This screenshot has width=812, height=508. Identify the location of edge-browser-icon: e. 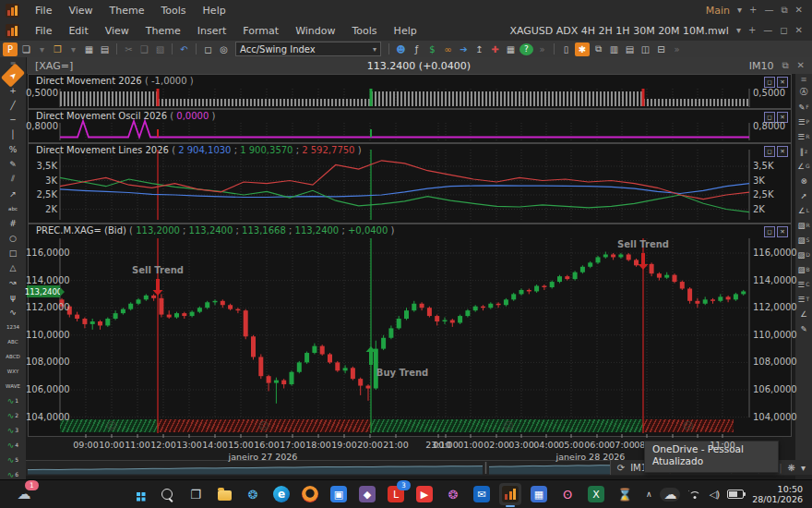
(281, 494).